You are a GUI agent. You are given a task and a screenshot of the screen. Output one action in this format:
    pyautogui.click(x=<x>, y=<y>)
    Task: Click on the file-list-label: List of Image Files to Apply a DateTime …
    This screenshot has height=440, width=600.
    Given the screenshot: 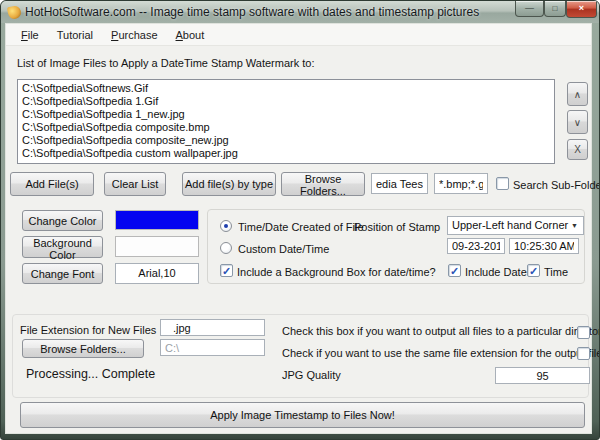 What is the action you would take?
    pyautogui.click(x=166, y=63)
    